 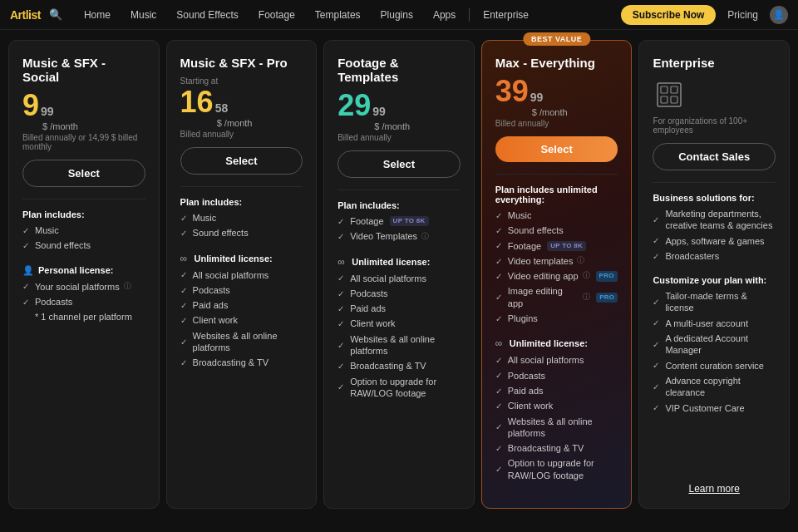 What do you see at coordinates (399, 205) in the screenshot?
I see `plan-footage-section1-label: Plan includes:` at bounding box center [399, 205].